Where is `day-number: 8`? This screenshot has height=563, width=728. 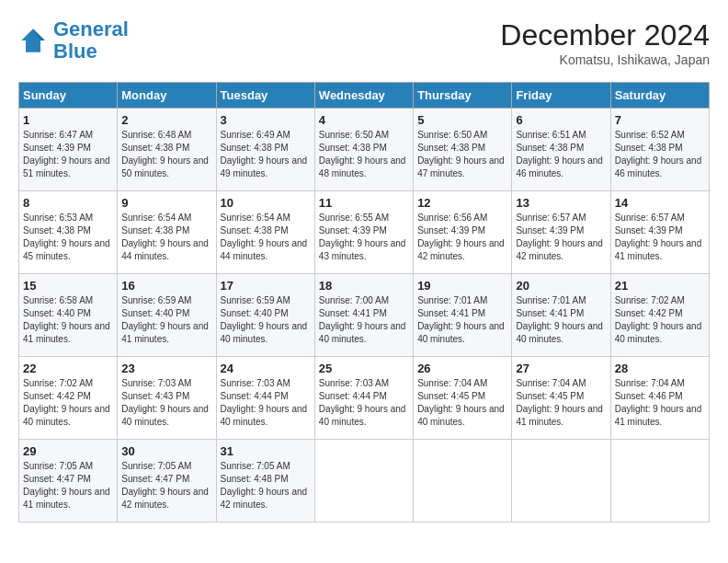 day-number: 8 is located at coordinates (68, 202).